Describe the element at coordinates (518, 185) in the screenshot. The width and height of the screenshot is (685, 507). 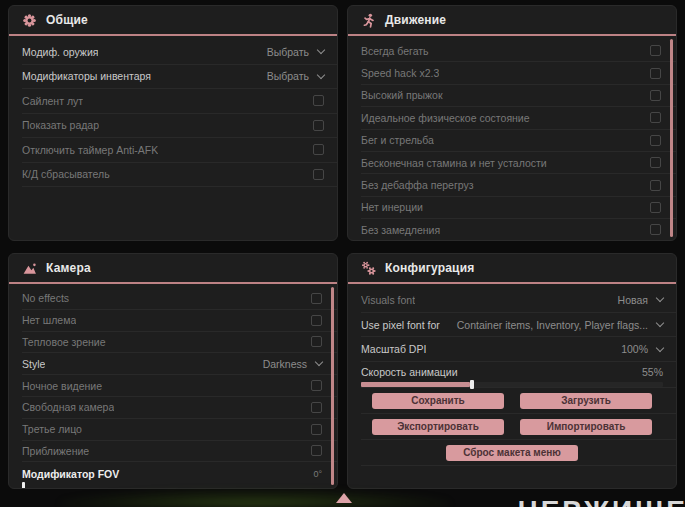
I see `toggle-row-no-overload-debuff: Без дебаффа перегруз` at that location.